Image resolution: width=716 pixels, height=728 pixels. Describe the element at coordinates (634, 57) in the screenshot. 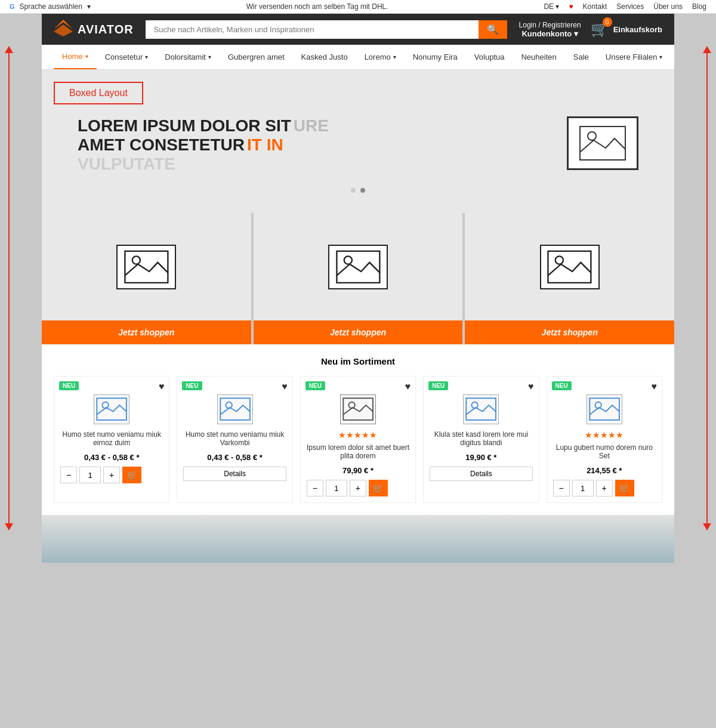

I see `nav-item-filialen: Unsere Filialen▾` at that location.